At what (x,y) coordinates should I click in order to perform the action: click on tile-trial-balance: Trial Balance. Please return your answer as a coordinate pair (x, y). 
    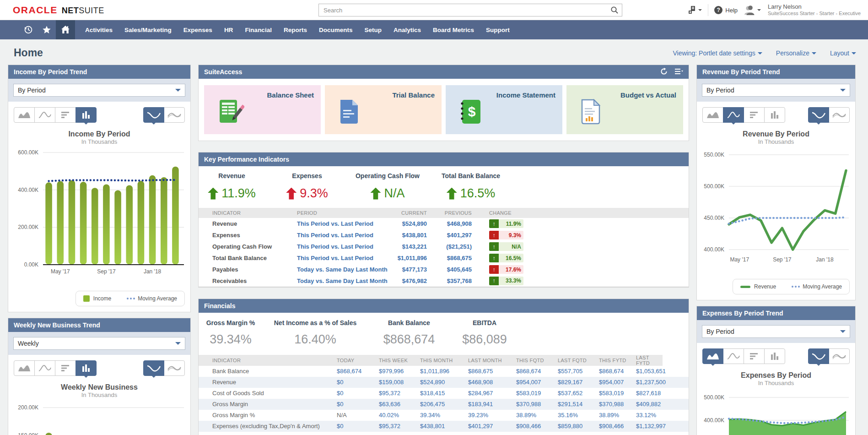
    Looking at the image, I should click on (383, 110).